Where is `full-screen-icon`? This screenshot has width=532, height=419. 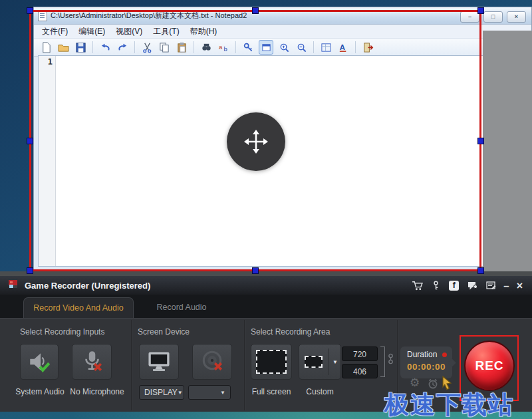 full-screen-icon is located at coordinates (271, 362).